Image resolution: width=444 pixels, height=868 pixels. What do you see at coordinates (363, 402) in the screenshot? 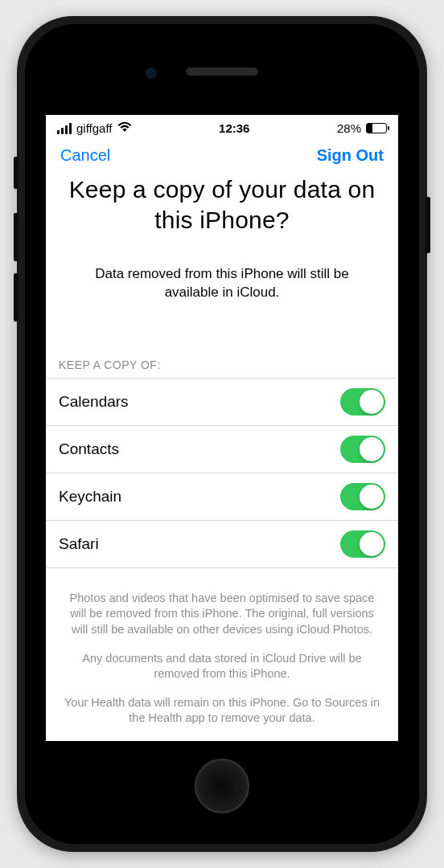
I see `calendars-toggle` at bounding box center [363, 402].